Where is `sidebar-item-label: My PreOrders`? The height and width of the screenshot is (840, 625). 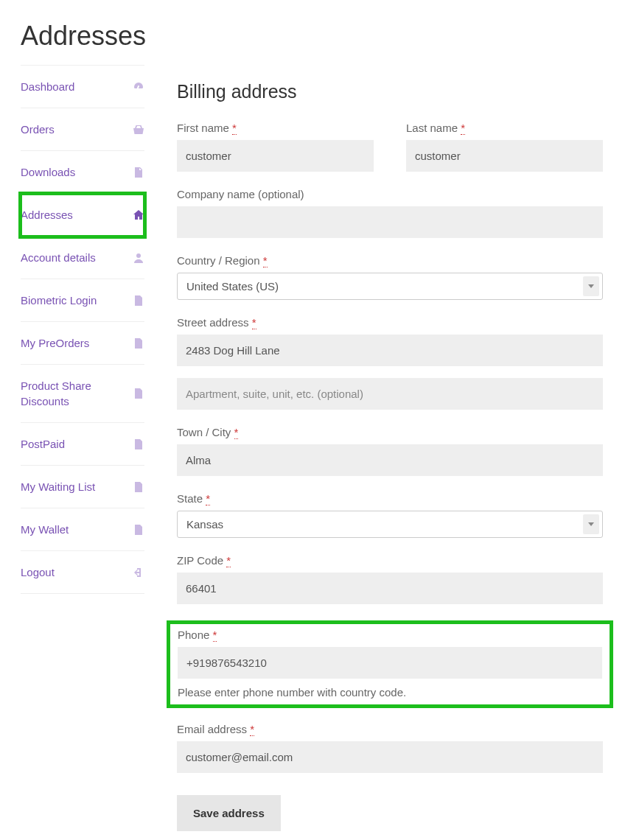
sidebar-item-label: My PreOrders is located at coordinates (77, 343).